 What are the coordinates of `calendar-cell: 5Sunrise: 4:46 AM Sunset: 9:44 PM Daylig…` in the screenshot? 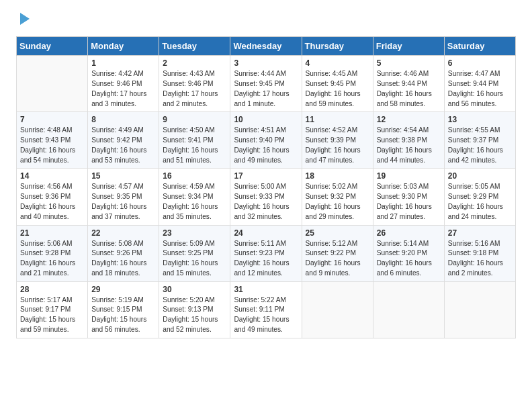 It's located at (408, 84).